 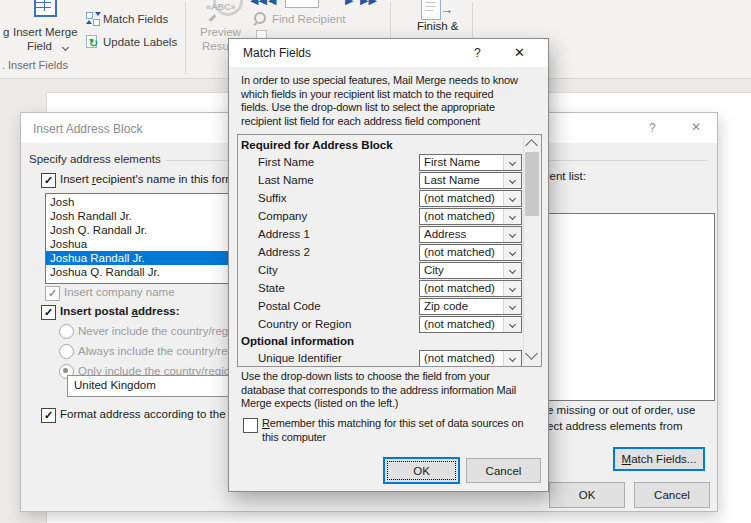 I want to click on dialog-title: Match Fields, so click(x=277, y=53).